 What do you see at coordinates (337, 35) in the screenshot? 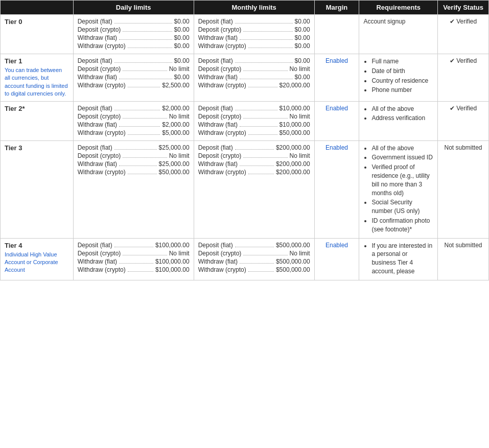
I see `margin-cell` at bounding box center [337, 35].